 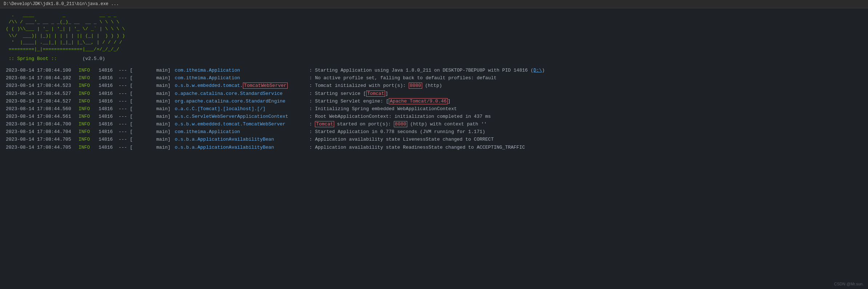 What do you see at coordinates (434, 4) in the screenshot?
I see `title-bar: D:\Develop\JDK\jdk1.8.0_211\bin\java.exe…` at bounding box center [434, 4].